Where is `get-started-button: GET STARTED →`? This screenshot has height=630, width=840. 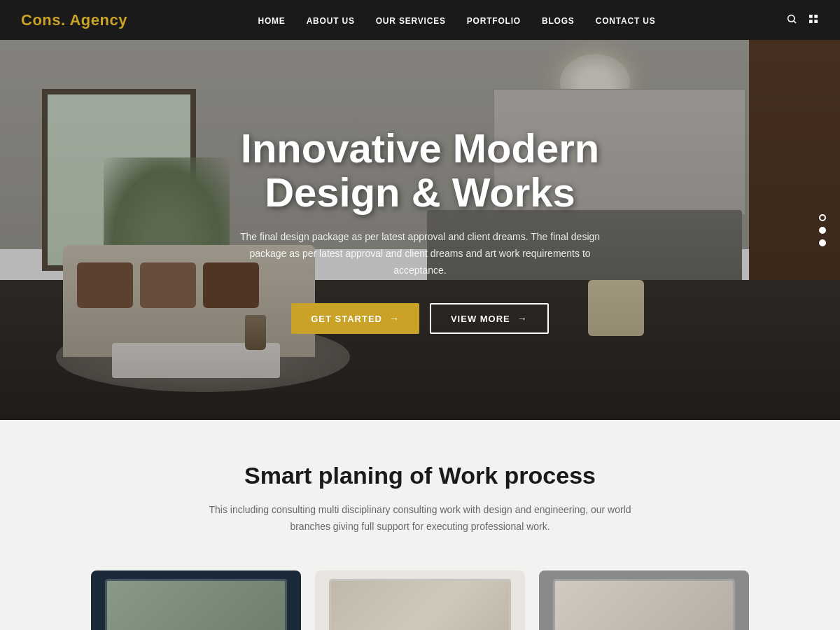
get-started-button: GET STARTED → is located at coordinates (356, 318).